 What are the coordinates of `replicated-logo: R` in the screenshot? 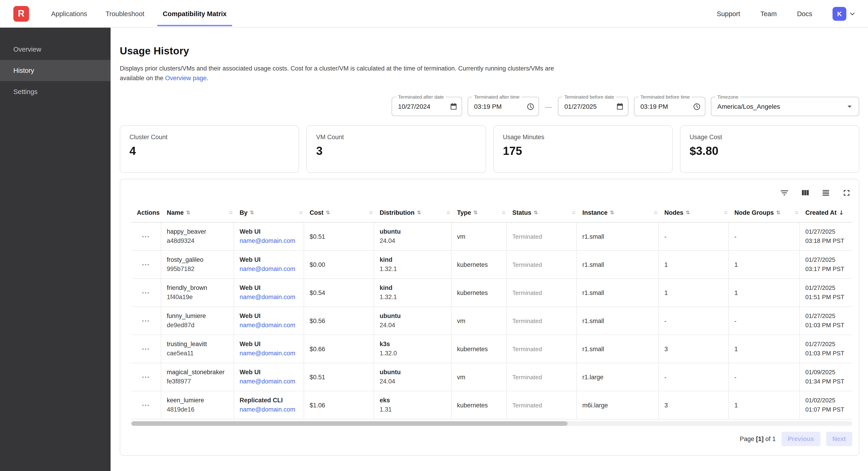 It's located at (21, 13).